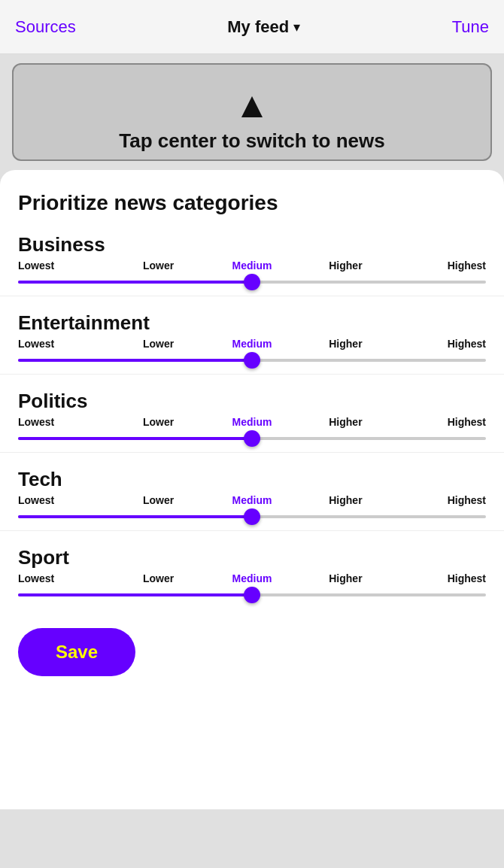 The image size is (504, 868). I want to click on feed-title: My feed, so click(258, 27).